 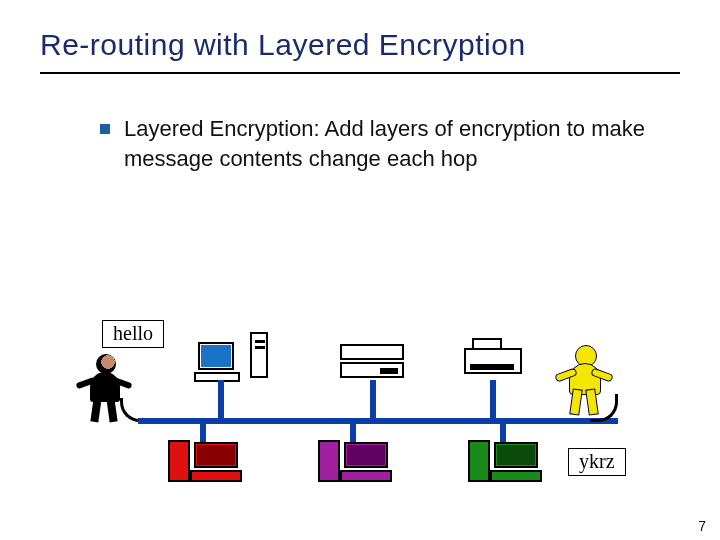 I want to click on sender-person-icon, so click(x=105, y=389).